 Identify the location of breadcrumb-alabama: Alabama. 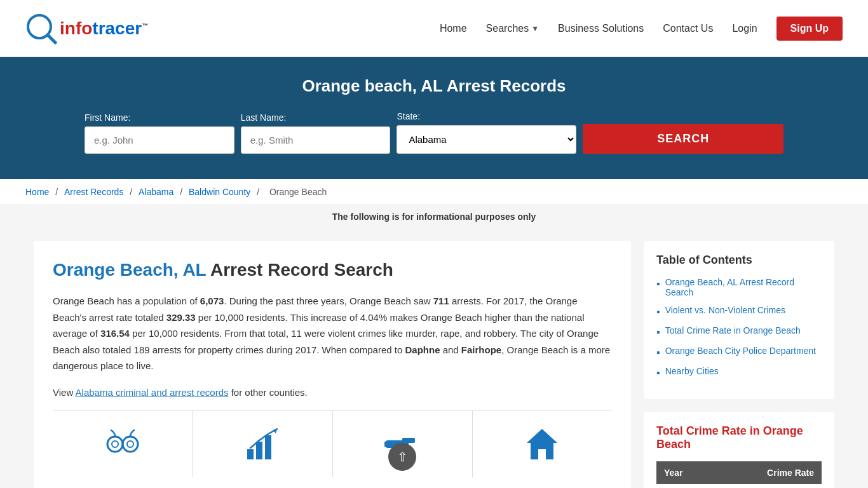
(156, 192).